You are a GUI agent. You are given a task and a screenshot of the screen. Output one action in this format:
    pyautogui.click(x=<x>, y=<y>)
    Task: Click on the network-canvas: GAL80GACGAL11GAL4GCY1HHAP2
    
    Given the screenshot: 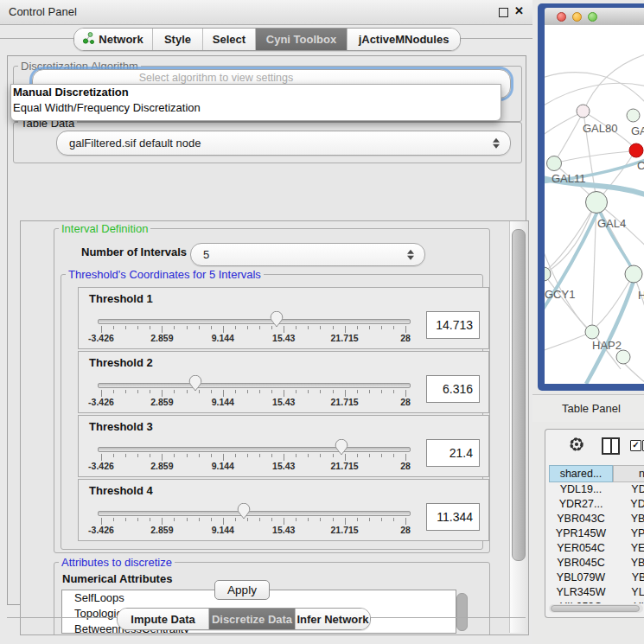 What is the action you would take?
    pyautogui.click(x=595, y=204)
    